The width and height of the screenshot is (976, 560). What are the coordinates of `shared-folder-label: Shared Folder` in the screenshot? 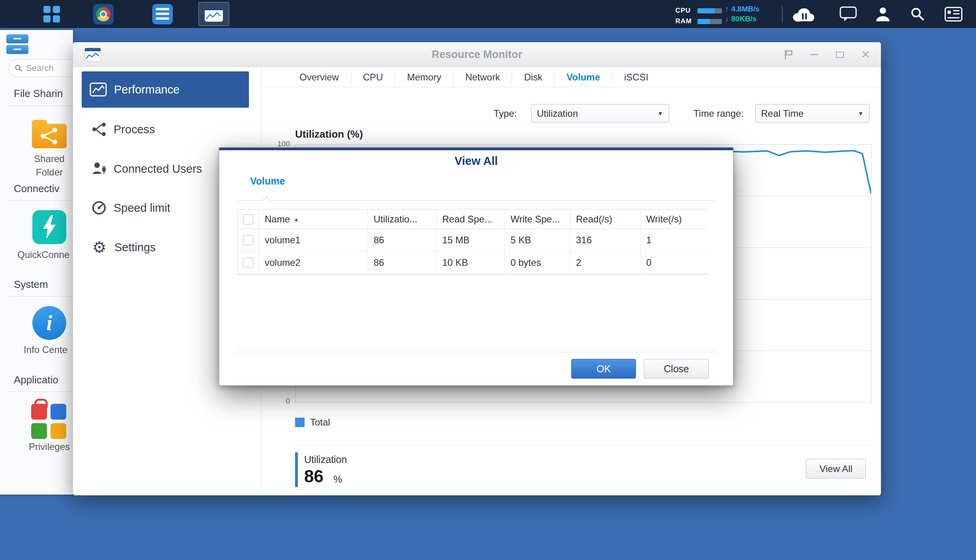 It's located at (46, 166).